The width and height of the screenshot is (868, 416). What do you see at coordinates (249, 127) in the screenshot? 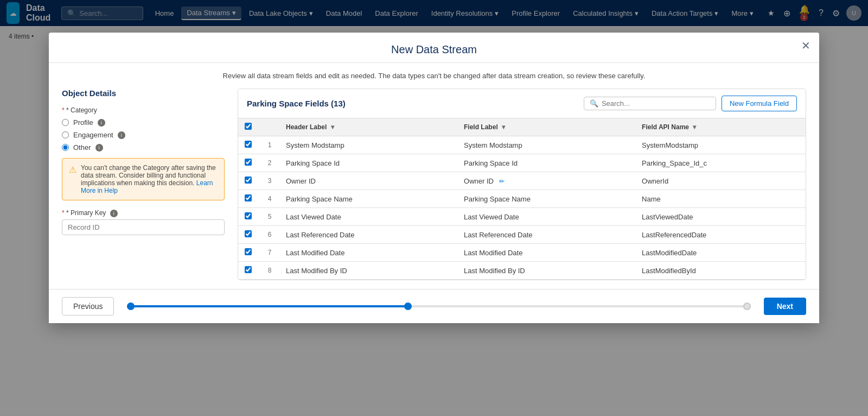
I see `select-all-col` at bounding box center [249, 127].